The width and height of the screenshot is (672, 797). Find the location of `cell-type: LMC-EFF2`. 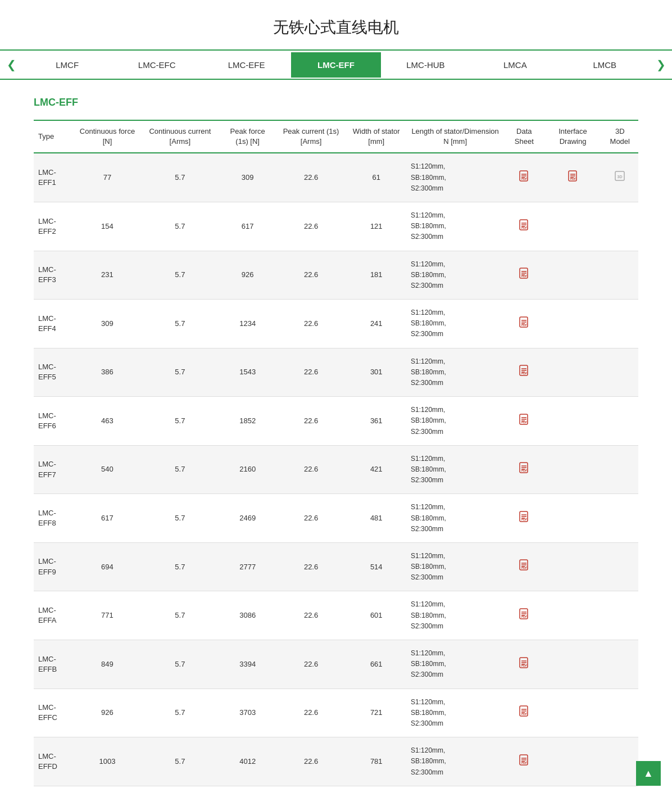

cell-type: LMC-EFF2 is located at coordinates (54, 226).